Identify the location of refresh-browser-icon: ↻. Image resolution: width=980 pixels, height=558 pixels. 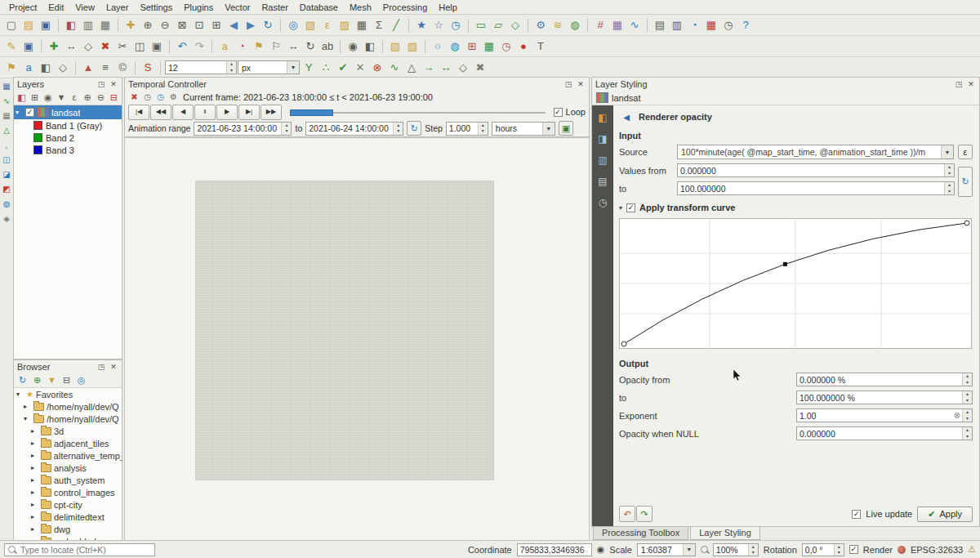
(23, 381).